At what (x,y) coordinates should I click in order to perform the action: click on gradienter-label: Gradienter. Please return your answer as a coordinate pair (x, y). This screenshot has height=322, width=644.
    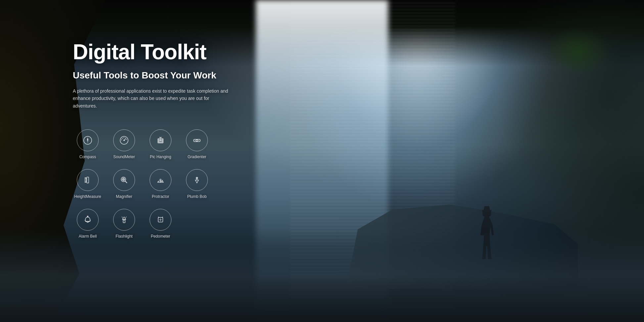
    Looking at the image, I should click on (197, 157).